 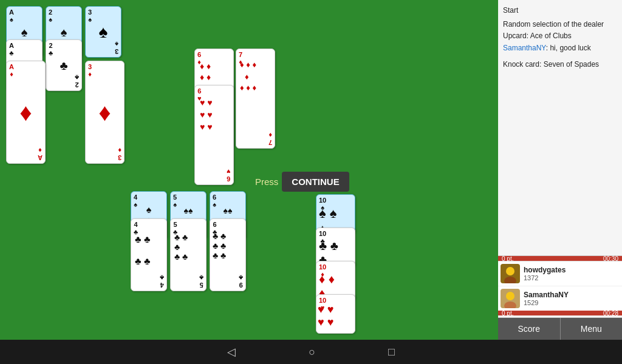 What do you see at coordinates (64, 66) in the screenshot?
I see `card-2-clubs: 2♣ ♣ 2♣` at bounding box center [64, 66].